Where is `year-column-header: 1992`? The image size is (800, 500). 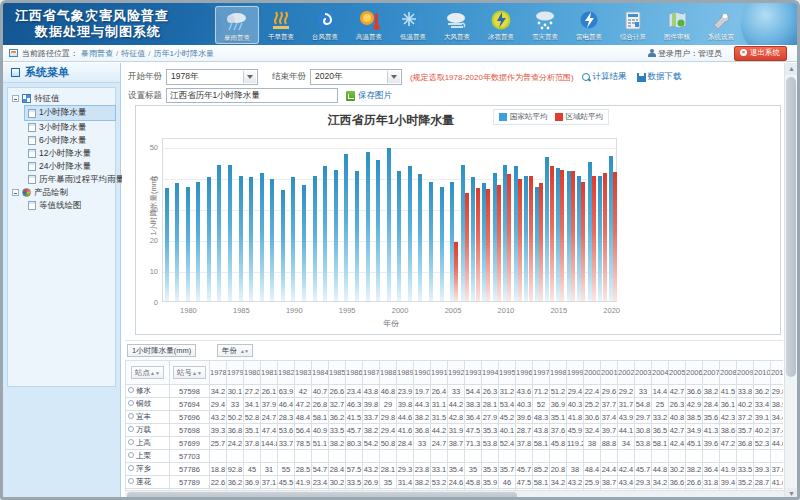
year-column-header: 1992 is located at coordinates (456, 373).